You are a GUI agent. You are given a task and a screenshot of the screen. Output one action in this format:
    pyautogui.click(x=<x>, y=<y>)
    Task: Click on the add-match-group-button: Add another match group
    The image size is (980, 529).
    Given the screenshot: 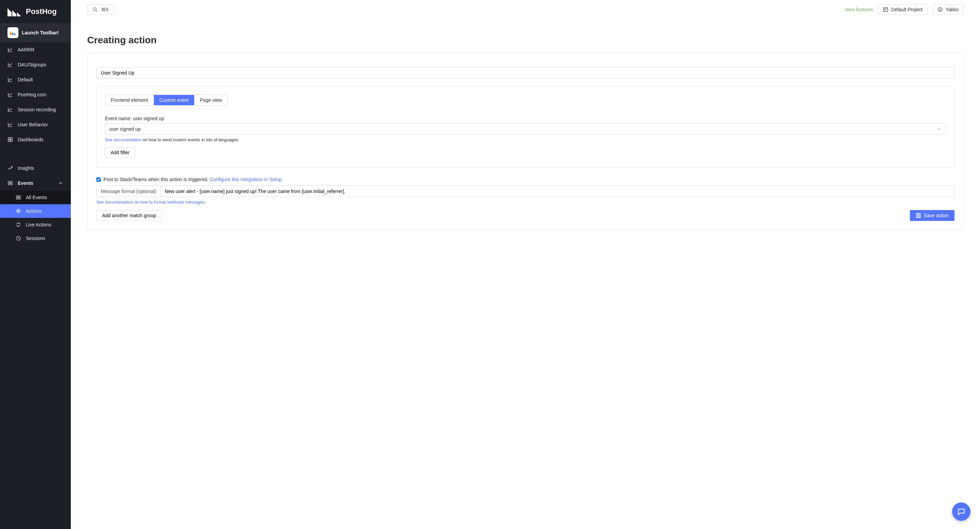 What is the action you would take?
    pyautogui.click(x=129, y=215)
    